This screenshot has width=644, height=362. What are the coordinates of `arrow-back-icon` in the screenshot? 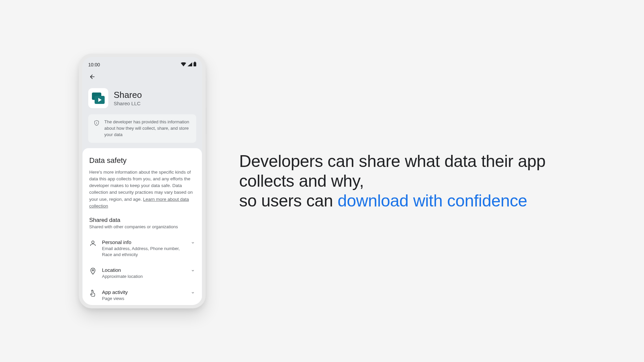 It's located at (92, 77).